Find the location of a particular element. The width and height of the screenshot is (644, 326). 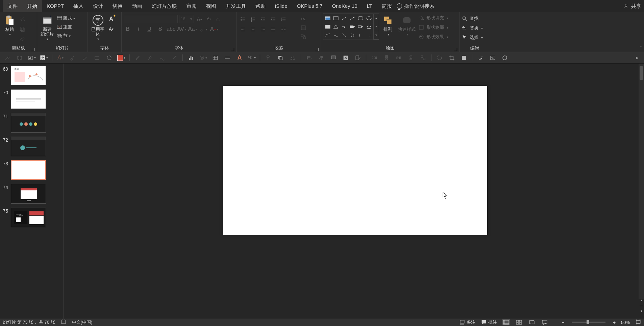

slideshow-view-button is located at coordinates (545, 322).